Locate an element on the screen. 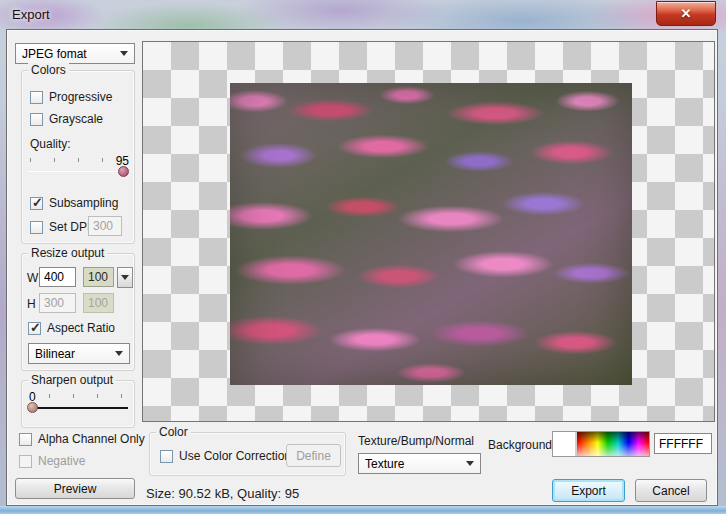 The image size is (726, 514). percent-dropdown-button is located at coordinates (125, 278).